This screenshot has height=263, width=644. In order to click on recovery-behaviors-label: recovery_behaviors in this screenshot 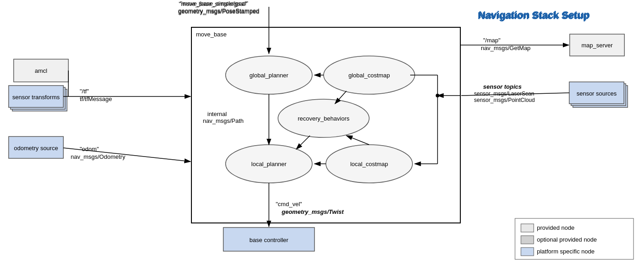, I will do `click(324, 118)`.